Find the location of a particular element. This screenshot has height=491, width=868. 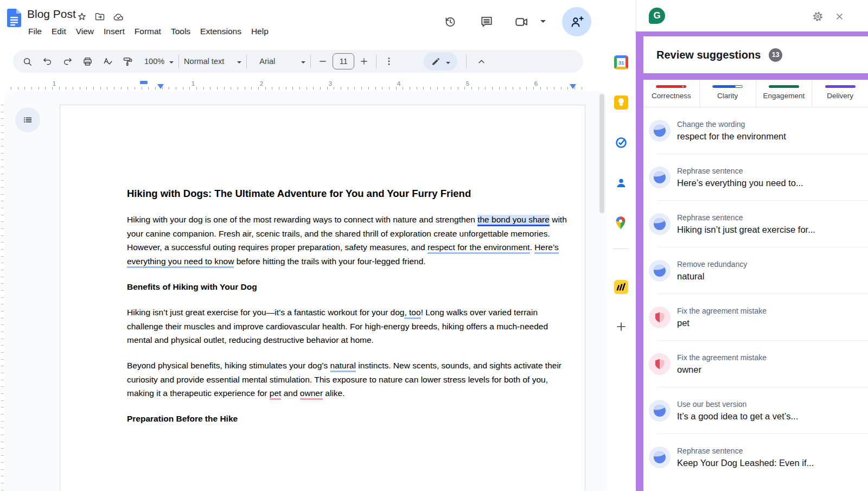

suggestion-text-block: Use our best version It’s a good idea to… is located at coordinates (738, 411).